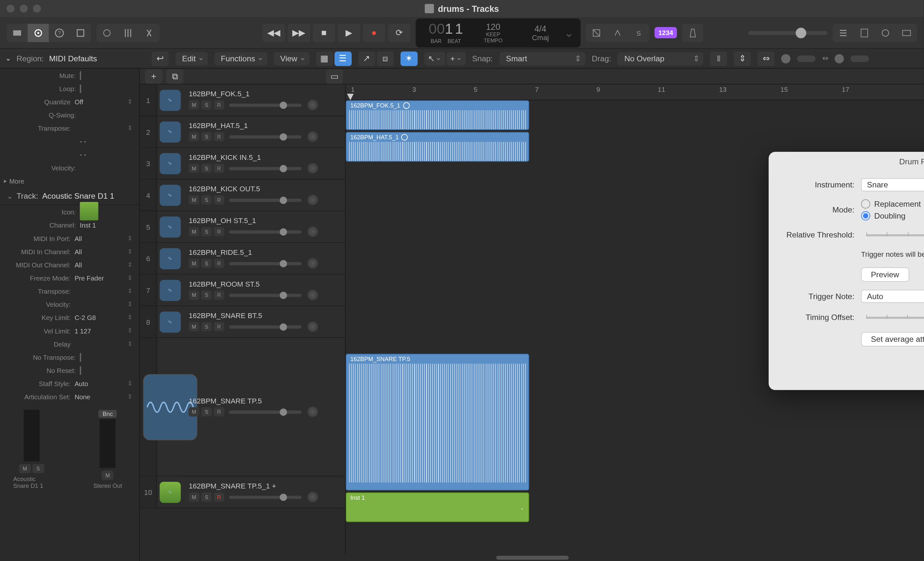  Describe the element at coordinates (130, 278) in the screenshot. I see `freeze-stepper: ⇕` at that location.